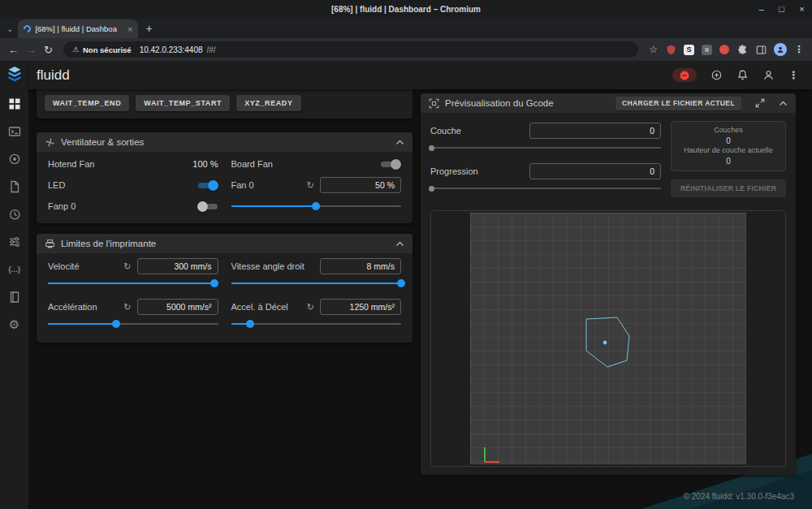 The height and width of the screenshot is (509, 812). What do you see at coordinates (689, 50) in the screenshot?
I see `extension-s-icon: S` at bounding box center [689, 50].